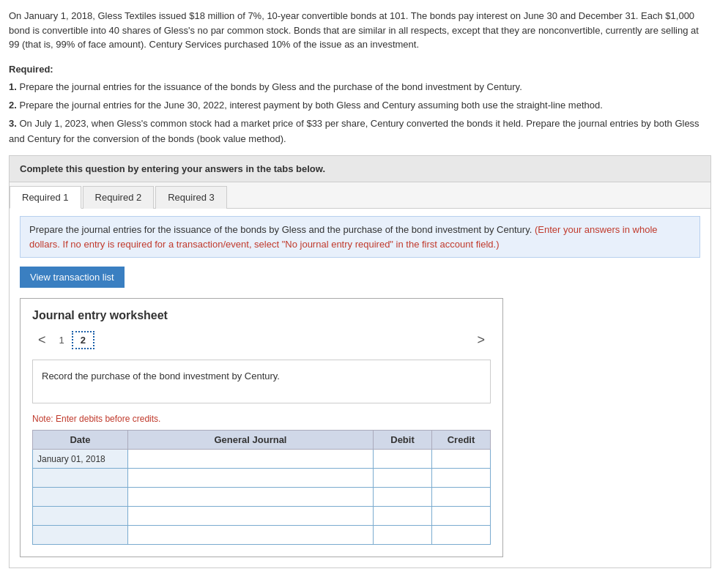  Describe the element at coordinates (403, 497) in the screenshot. I see `row-3-debit-input` at that location.